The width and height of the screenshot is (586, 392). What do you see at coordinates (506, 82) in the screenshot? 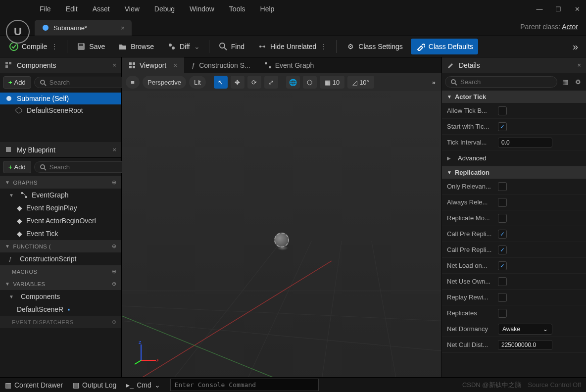
I see `details-search-input` at bounding box center [506, 82].